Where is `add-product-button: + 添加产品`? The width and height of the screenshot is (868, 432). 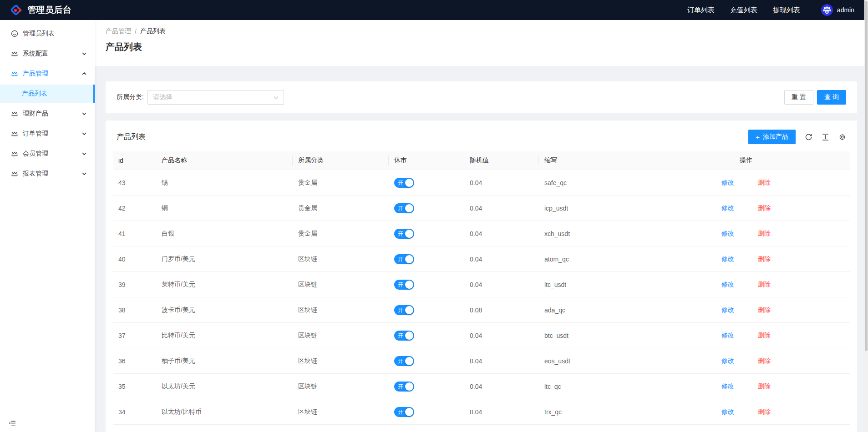 add-product-button: + 添加产品 is located at coordinates (772, 137).